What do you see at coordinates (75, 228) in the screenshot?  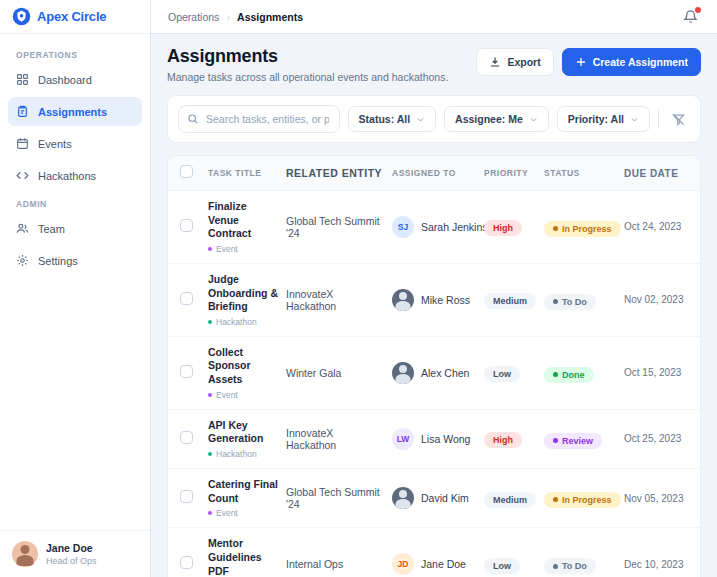 I see `sidebar-item-team: Team` at bounding box center [75, 228].